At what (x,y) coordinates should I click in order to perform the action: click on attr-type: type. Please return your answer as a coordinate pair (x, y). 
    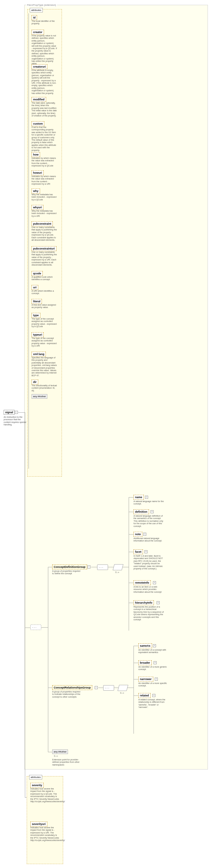
    Looking at the image, I should click on (36, 315).